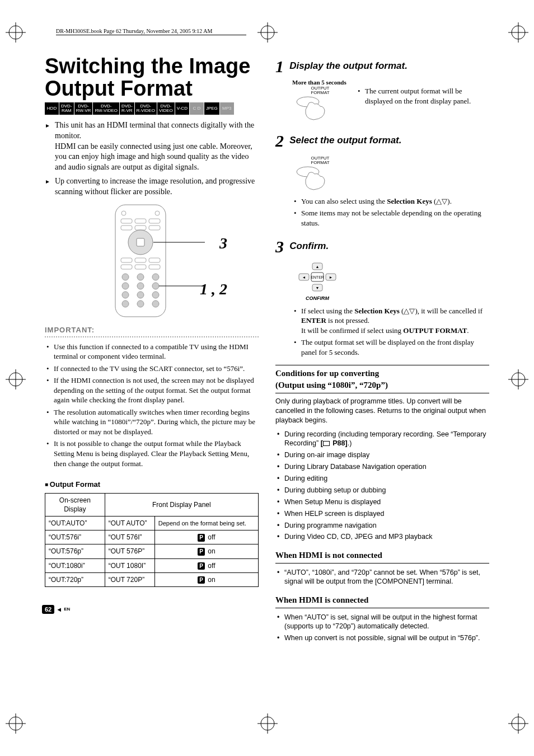 Image resolution: width=534 pixels, height=756 pixels. Describe the element at coordinates (152, 78) in the screenshot. I see `page-title: Switching the Image Output Format` at that location.